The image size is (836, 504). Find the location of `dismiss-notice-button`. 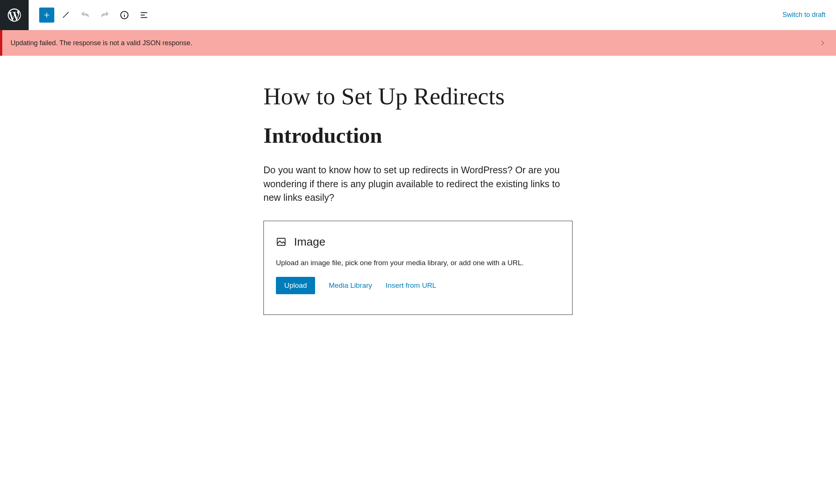

dismiss-notice-button is located at coordinates (822, 43).